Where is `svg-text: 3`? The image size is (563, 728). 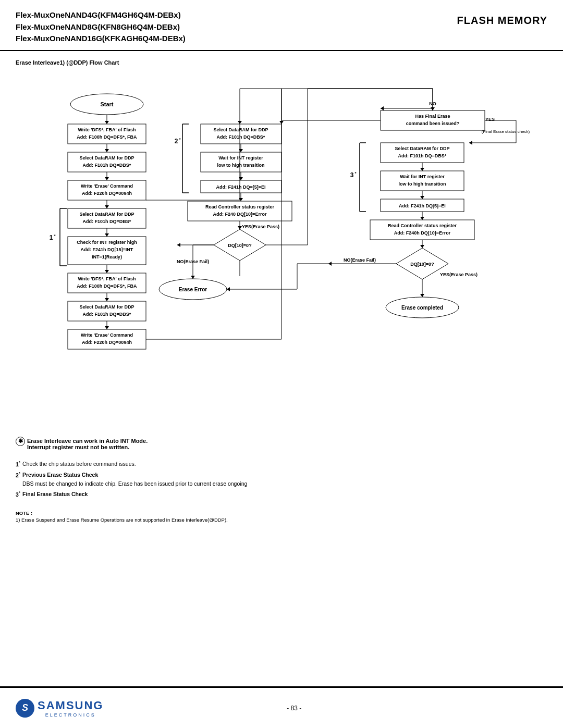
svg-text: 3 is located at coordinates (352, 175).